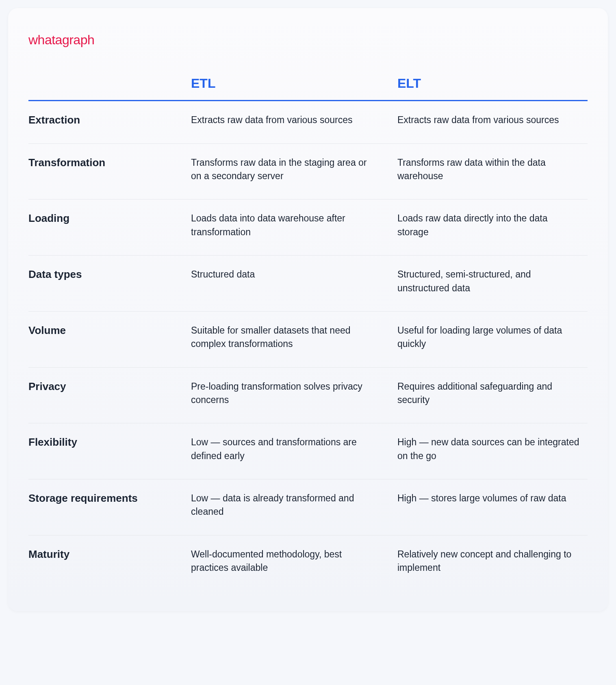 The width and height of the screenshot is (616, 685). Describe the element at coordinates (308, 228) in the screenshot. I see `table-row: Loading Loads data into data warehouse a…` at that location.